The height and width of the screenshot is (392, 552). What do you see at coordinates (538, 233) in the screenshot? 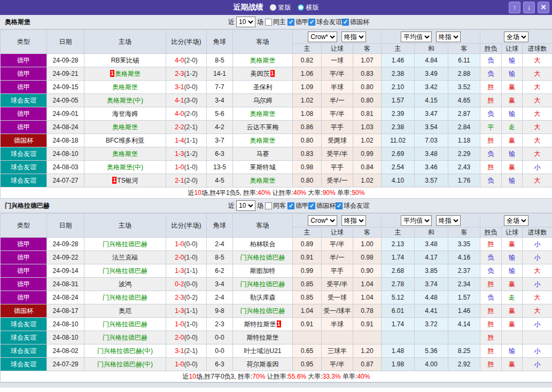
I see `col-goals-result: 进球数` at bounding box center [538, 233].